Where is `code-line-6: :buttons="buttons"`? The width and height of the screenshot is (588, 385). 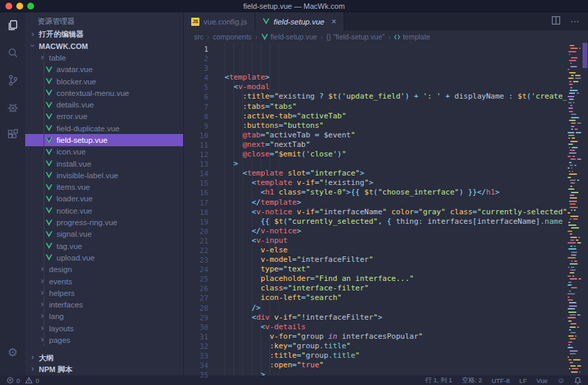 code-line-6: :buttons="buttons" is located at coordinates (391, 126).